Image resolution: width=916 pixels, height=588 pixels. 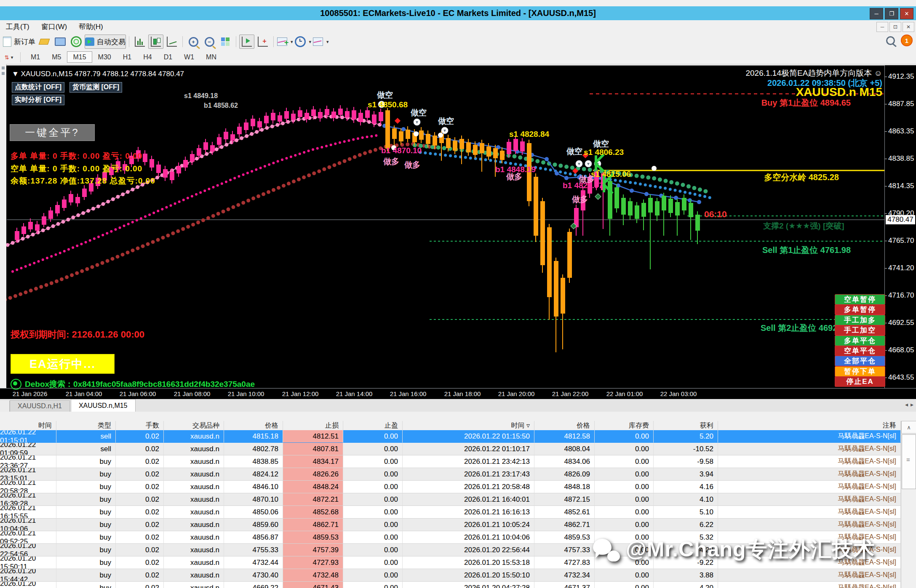 I want to click on tile-windows-button, so click(x=225, y=42).